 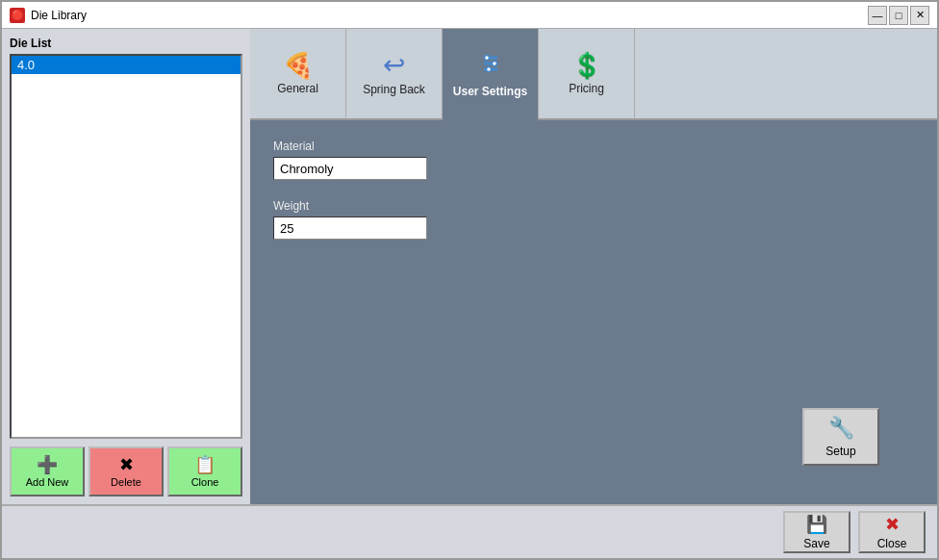 What do you see at coordinates (17, 15) in the screenshot?
I see `app-icon: 🔴` at bounding box center [17, 15].